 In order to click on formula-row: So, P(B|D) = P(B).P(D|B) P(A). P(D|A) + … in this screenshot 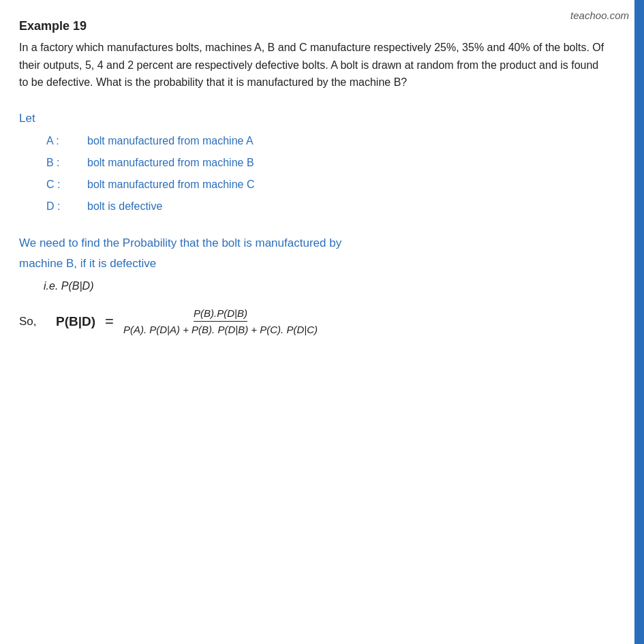, I will do `click(315, 322)`.